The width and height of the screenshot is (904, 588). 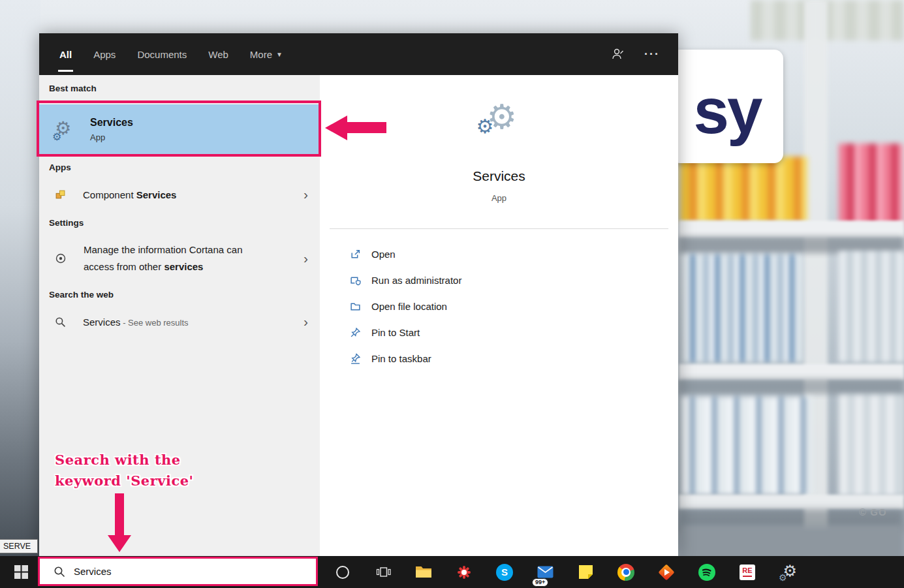 I want to click on chrome-button, so click(x=626, y=572).